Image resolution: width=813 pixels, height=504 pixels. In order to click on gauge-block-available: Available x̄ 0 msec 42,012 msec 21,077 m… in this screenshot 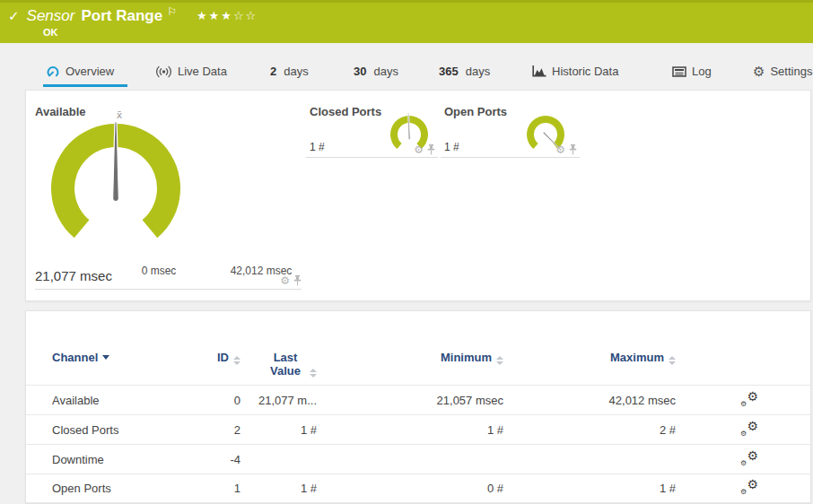, I will do `click(169, 194)`.